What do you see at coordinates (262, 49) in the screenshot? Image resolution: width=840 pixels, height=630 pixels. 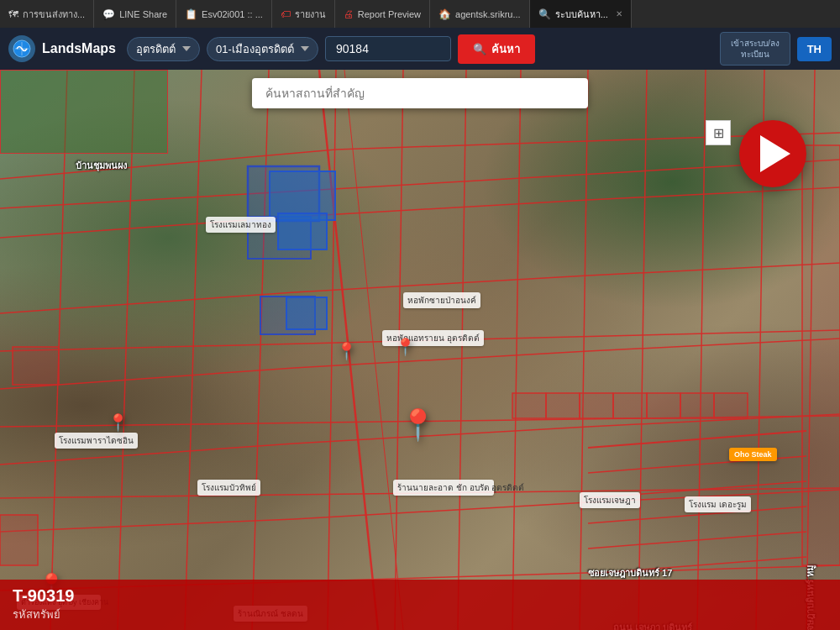 I see `district-dropdown: 01-เมืองอุตรดิตต์` at bounding box center [262, 49].